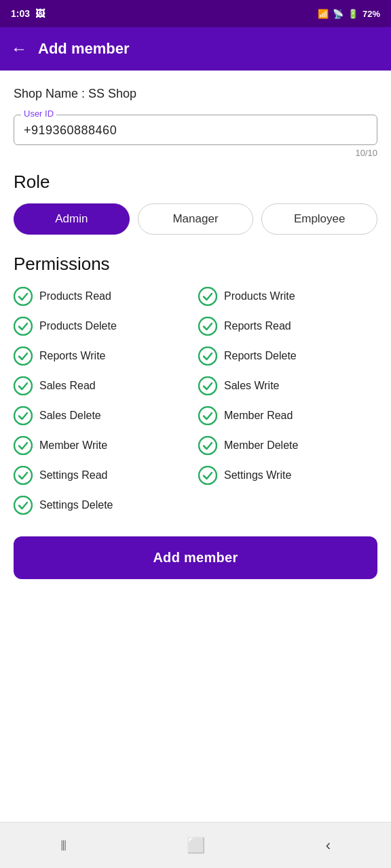 The image size is (391, 868). What do you see at coordinates (103, 475) in the screenshot?
I see `permission-item: Settings Read` at bounding box center [103, 475].